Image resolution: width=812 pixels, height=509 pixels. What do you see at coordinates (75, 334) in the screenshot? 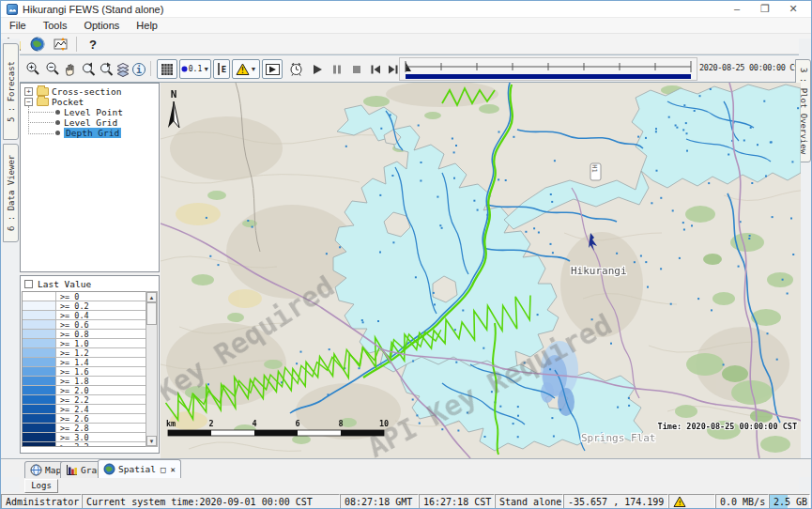
I see `legend-value: >= 0.8` at bounding box center [75, 334].